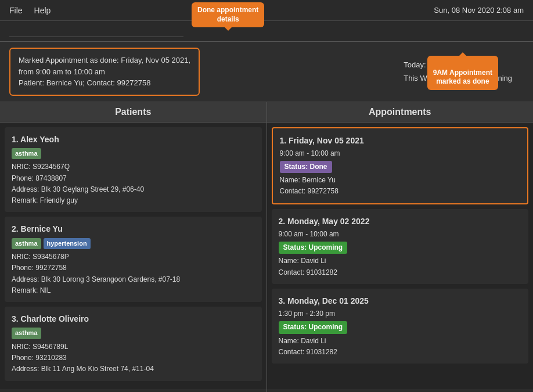 Image resolution: width=533 pixels, height=392 pixels. What do you see at coordinates (134, 358) in the screenshot?
I see `patient-phone-3: Phone: 93210283` at bounding box center [134, 358].